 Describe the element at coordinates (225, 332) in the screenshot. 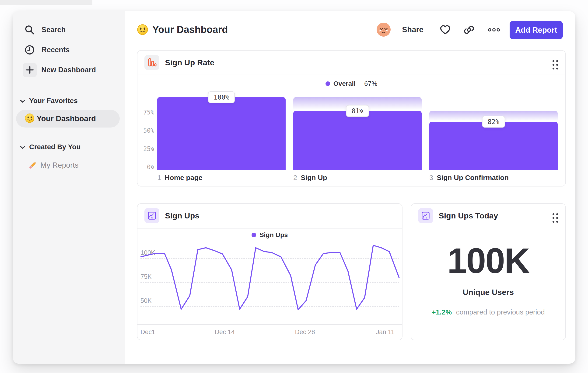

I see `x-axis-label: Dec 14` at that location.